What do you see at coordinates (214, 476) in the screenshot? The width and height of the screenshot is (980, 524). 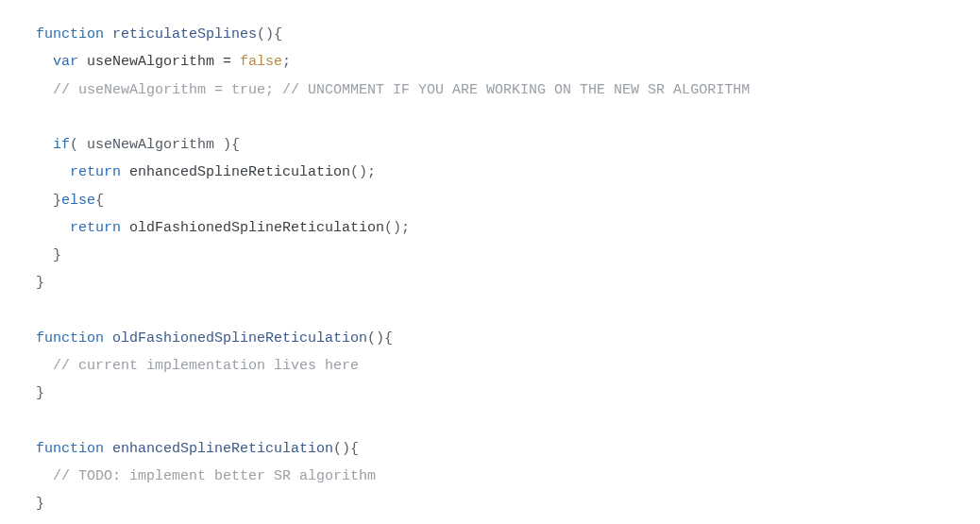 I see `code-token: // TODO: implement better SR algorithm` at bounding box center [214, 476].